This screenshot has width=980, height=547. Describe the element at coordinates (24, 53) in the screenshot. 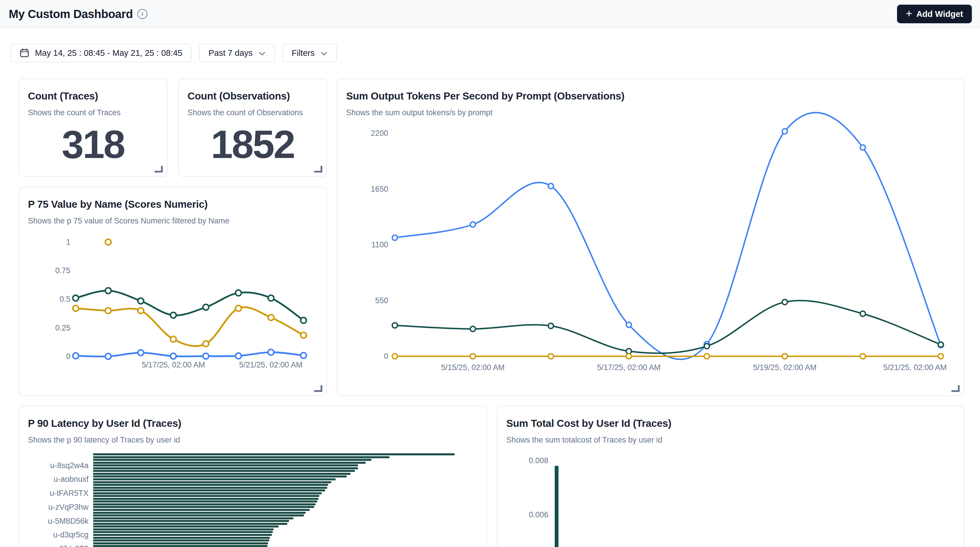

I see `calendar-icon` at that location.